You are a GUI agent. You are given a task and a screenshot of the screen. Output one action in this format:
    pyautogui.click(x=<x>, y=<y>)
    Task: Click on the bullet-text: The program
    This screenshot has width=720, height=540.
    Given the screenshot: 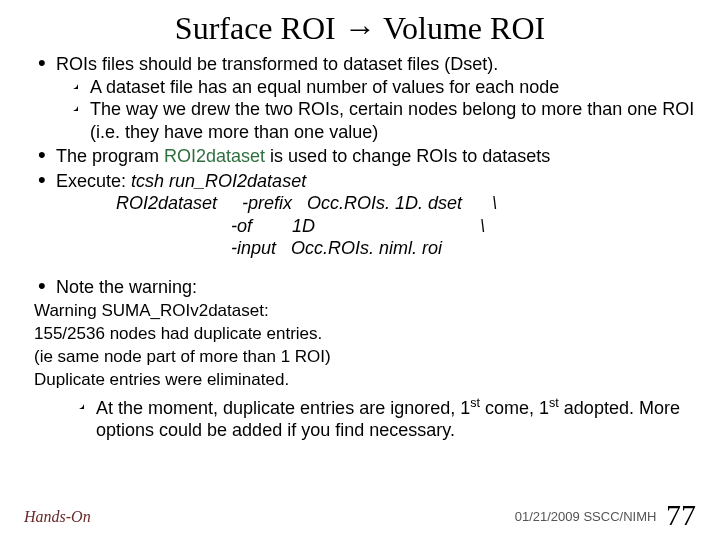 What is the action you would take?
    pyautogui.click(x=110, y=156)
    